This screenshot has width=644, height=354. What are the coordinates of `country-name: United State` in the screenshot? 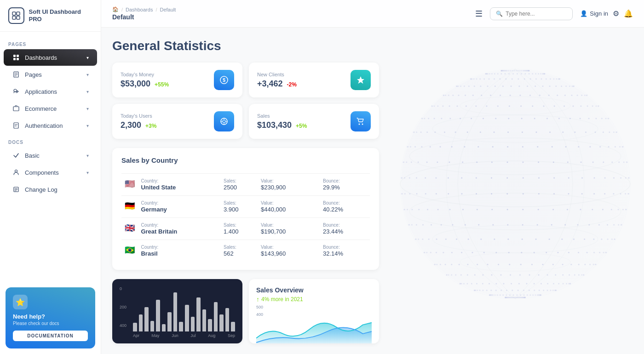 It's located at (158, 188).